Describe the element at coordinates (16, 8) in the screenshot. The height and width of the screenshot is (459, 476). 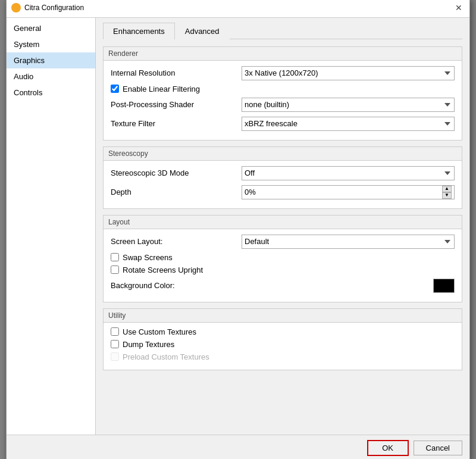
I see `app-icon` at that location.